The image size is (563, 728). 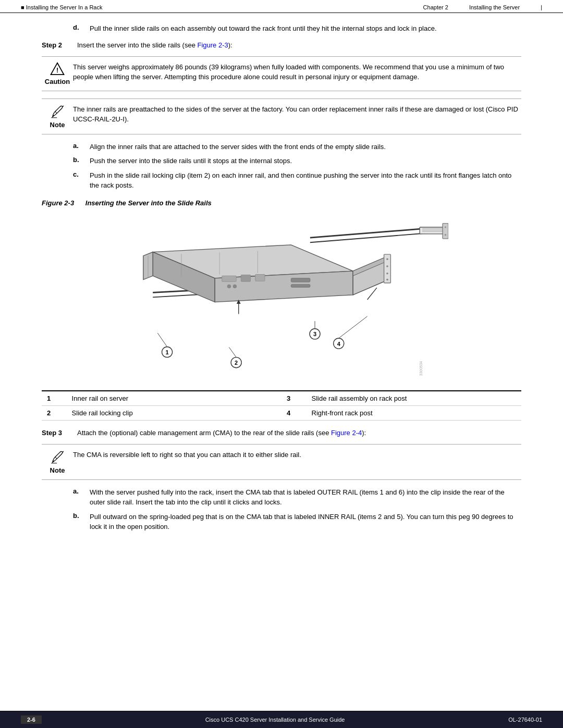 What do you see at coordinates (275, 720) in the screenshot?
I see `footer-doc-title: Cisco UCS C420 Server Installation and S…` at bounding box center [275, 720].